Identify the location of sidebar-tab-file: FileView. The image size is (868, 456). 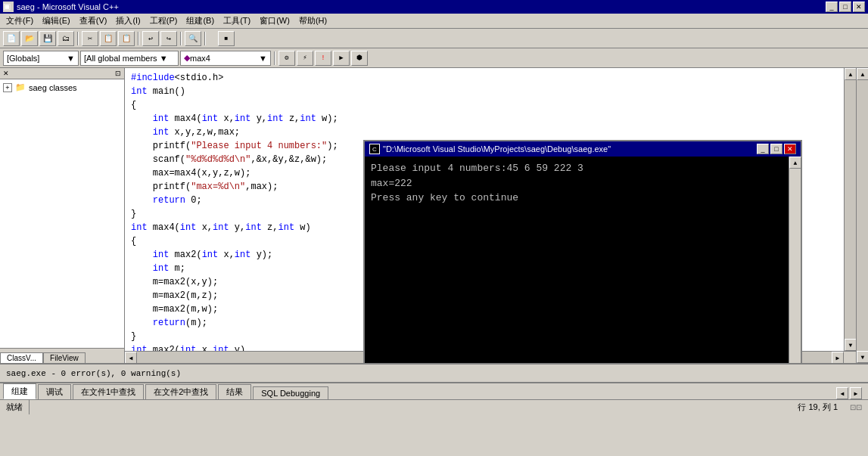
(64, 358).